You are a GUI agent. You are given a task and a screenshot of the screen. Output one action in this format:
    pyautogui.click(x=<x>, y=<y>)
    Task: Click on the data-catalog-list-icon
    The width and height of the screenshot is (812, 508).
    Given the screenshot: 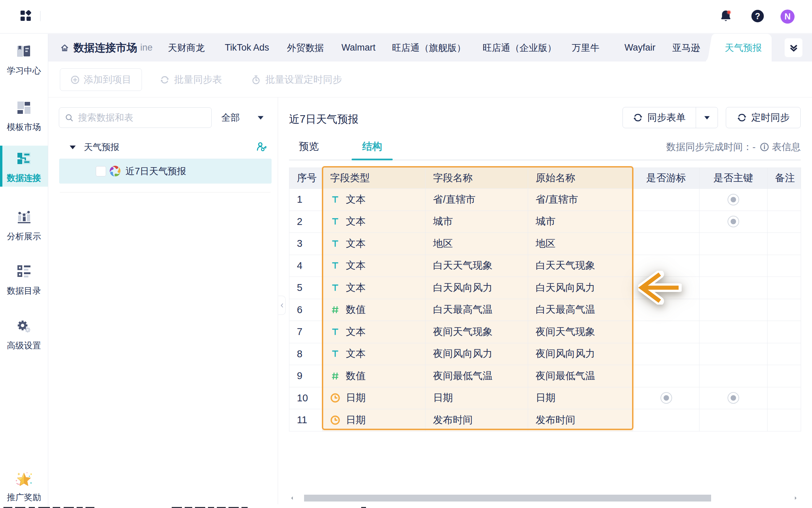 What is the action you would take?
    pyautogui.click(x=24, y=271)
    